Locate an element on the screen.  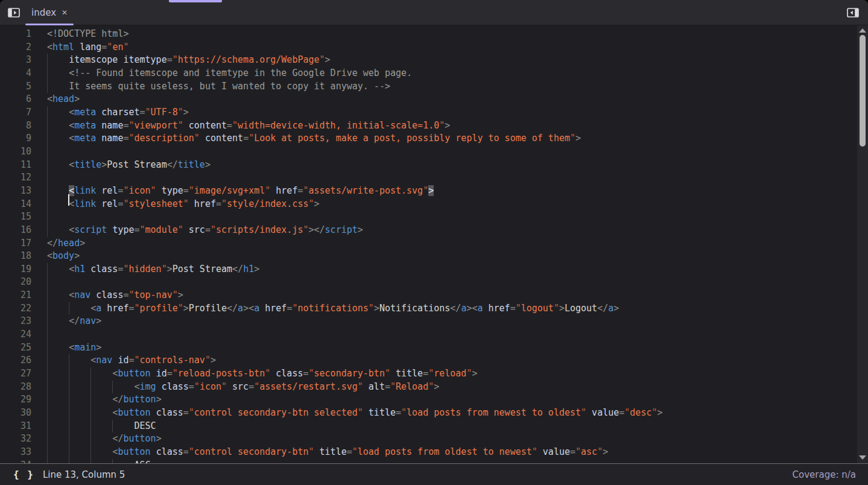
line-number: 33 is located at coordinates (16, 452).